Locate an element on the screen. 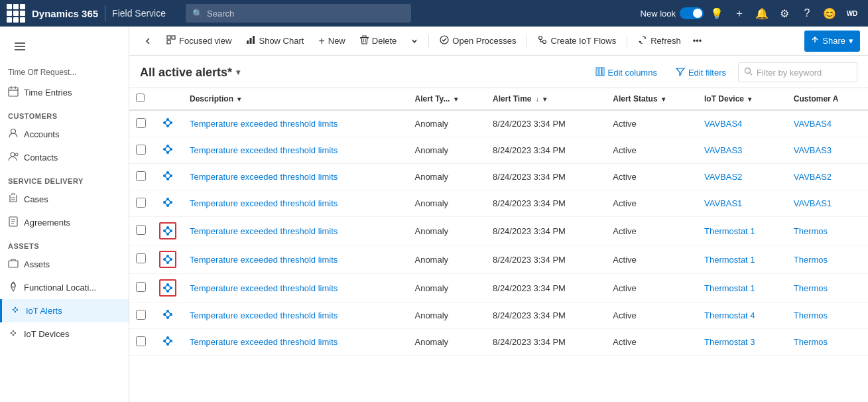  iot-device-link: VAVBAS3 is located at coordinates (723, 150).